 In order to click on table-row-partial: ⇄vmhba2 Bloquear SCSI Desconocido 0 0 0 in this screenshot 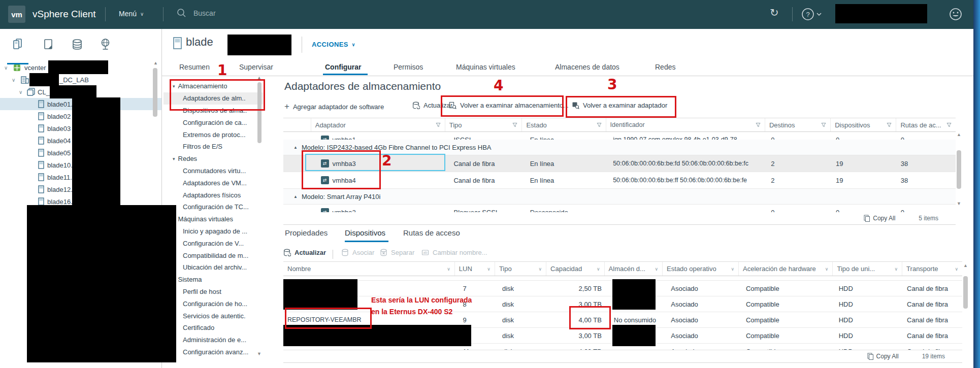, I will do `click(619, 208)`.